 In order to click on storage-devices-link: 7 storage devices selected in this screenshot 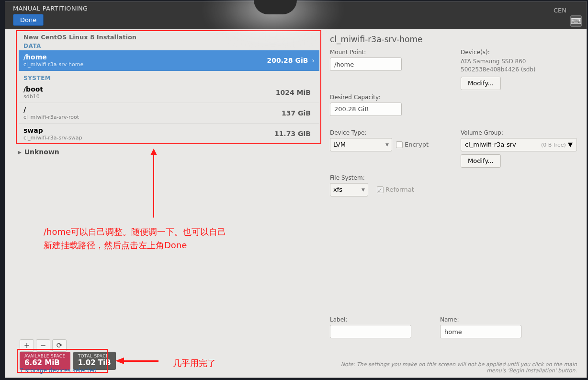, I will do `click(58, 370)`.